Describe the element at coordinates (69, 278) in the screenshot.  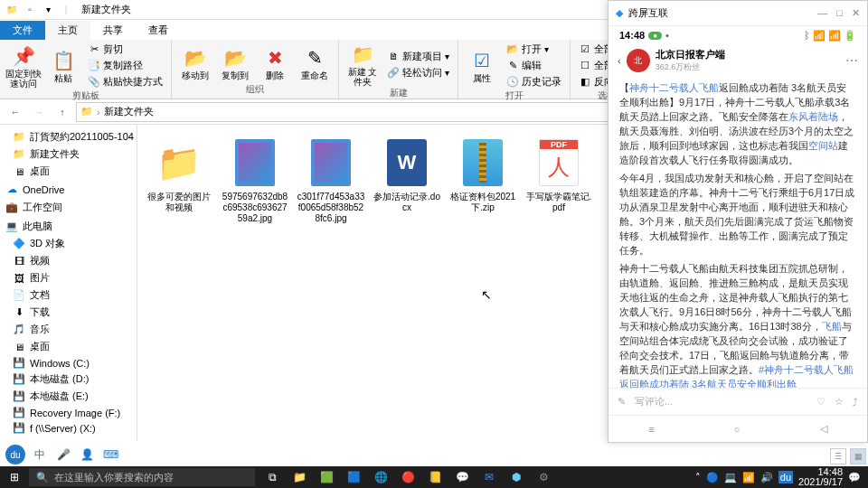
I see `sidebar-item: 🖼图片` at that location.